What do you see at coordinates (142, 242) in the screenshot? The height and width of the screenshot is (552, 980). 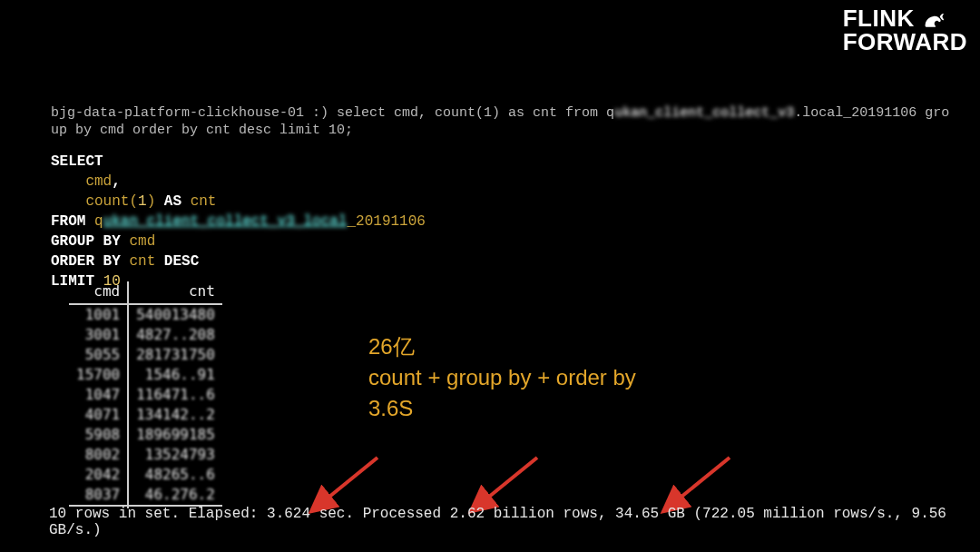 I see `sql-col1b: cmd` at bounding box center [142, 242].